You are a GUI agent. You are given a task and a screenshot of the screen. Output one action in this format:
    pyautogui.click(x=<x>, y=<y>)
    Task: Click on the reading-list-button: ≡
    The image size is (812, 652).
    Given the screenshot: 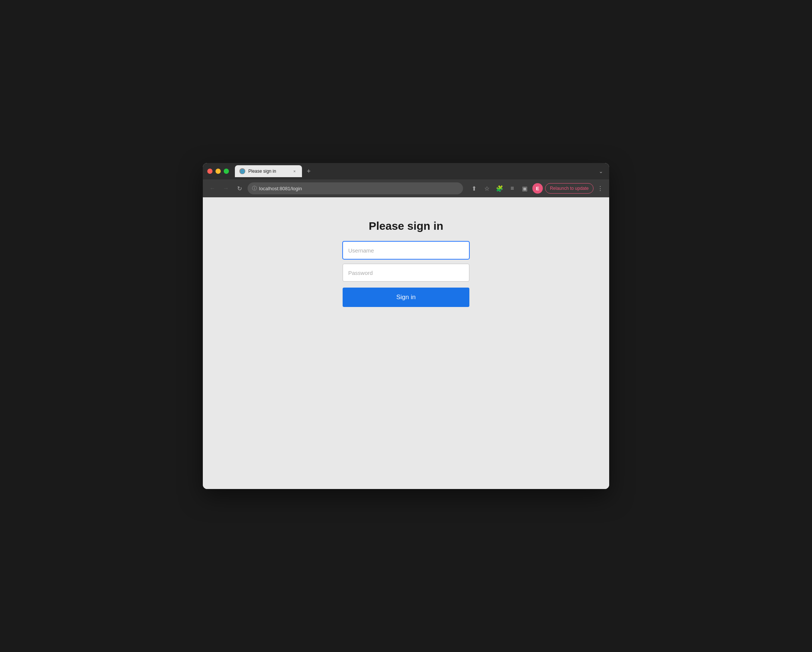 What is the action you would take?
    pyautogui.click(x=512, y=188)
    